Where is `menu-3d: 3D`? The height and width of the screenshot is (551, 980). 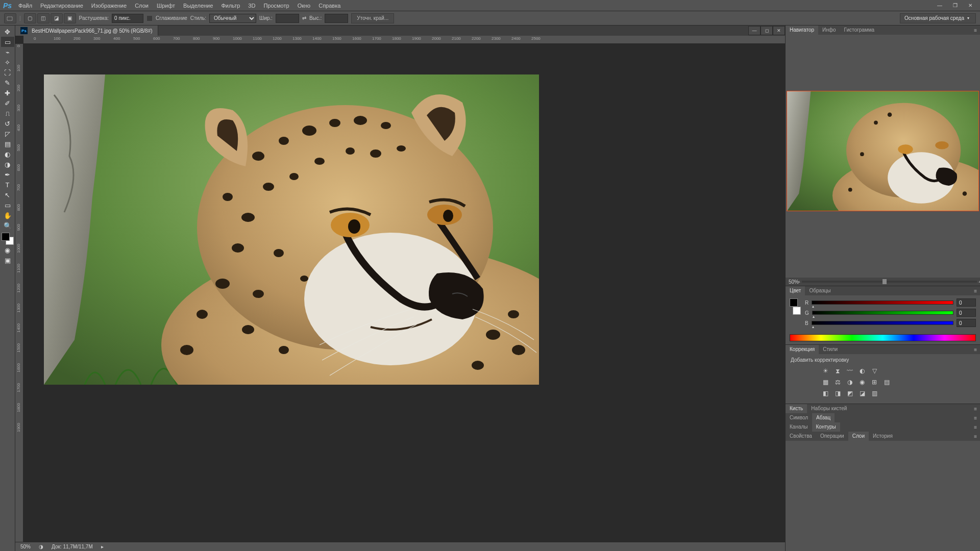
menu-3d: 3D is located at coordinates (252, 6).